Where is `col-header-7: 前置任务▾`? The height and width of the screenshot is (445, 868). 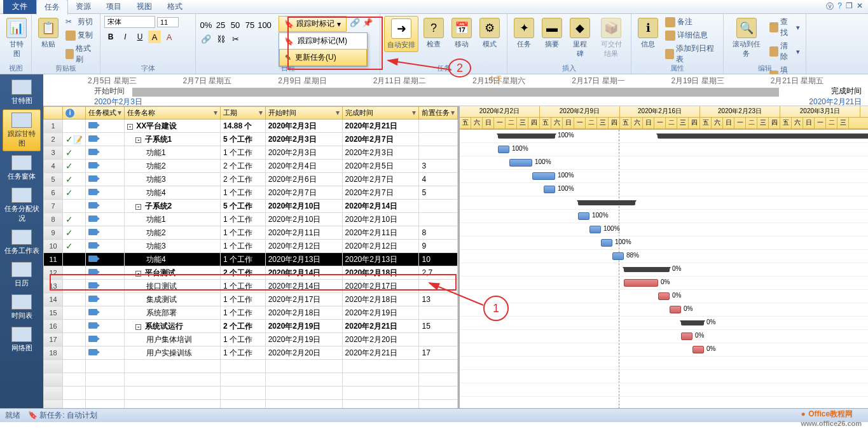 col-header-7: 前置任务▾ is located at coordinates (439, 113).